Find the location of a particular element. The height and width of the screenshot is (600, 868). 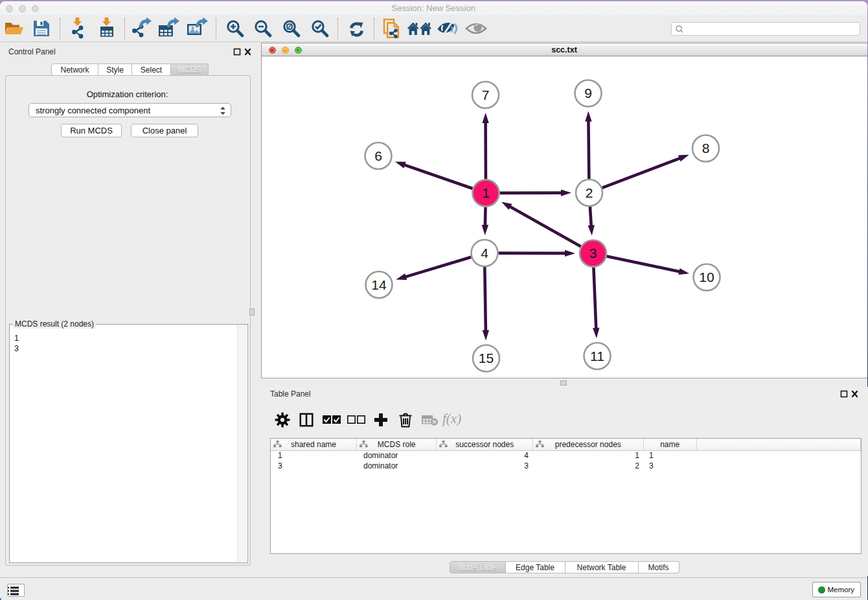

svg-text: 2 is located at coordinates (589, 192).